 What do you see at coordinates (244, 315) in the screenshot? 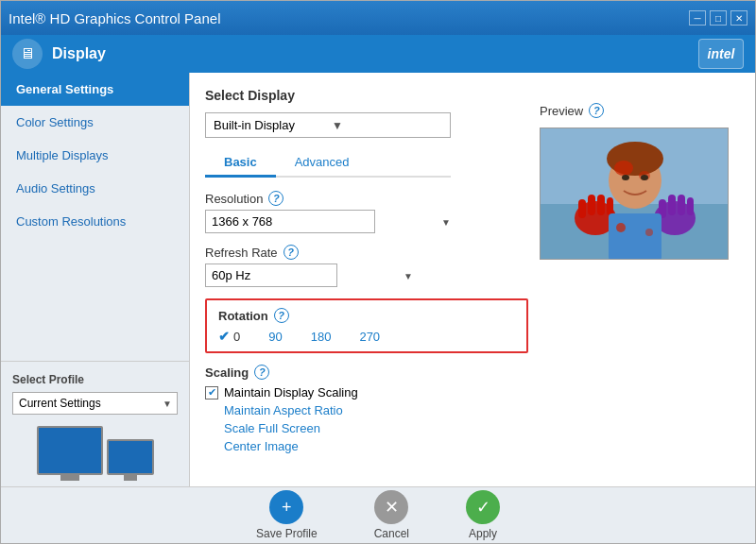
I see `rotation-label: Rotation` at bounding box center [244, 315].